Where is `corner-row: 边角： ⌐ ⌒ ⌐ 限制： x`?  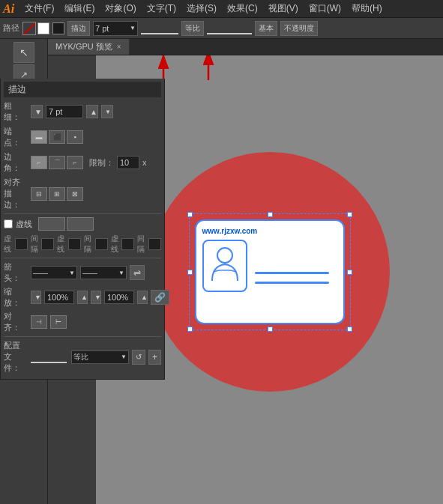
corner-row: 边角： ⌐ ⌒ ⌐ 限制： x is located at coordinates (82, 163).